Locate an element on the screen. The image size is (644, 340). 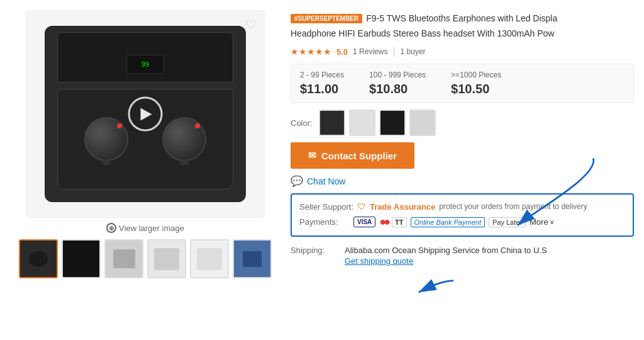
get-shipping-quote-link: Get shipping quote is located at coordinates (446, 261).